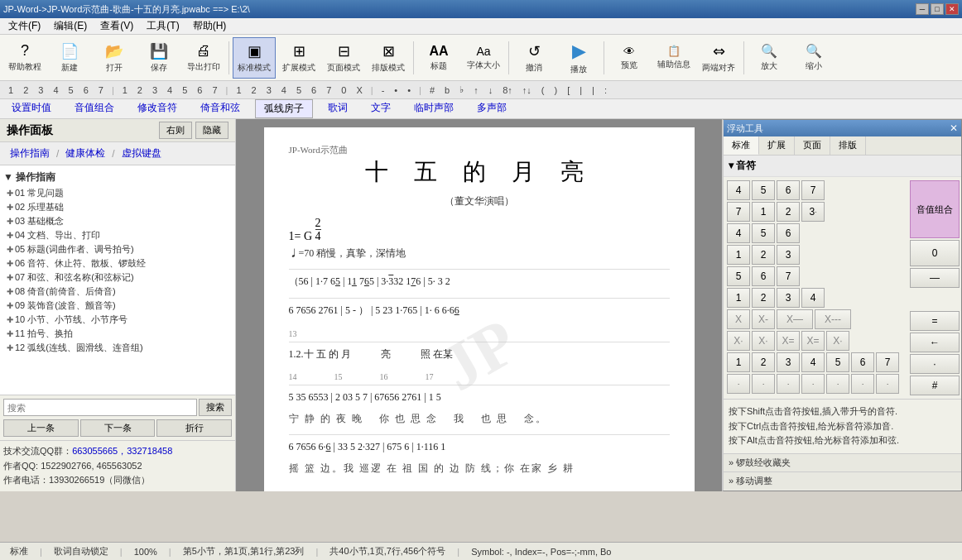  What do you see at coordinates (788, 212) in the screenshot?
I see `note-2-btn: 2` at bounding box center [788, 212].